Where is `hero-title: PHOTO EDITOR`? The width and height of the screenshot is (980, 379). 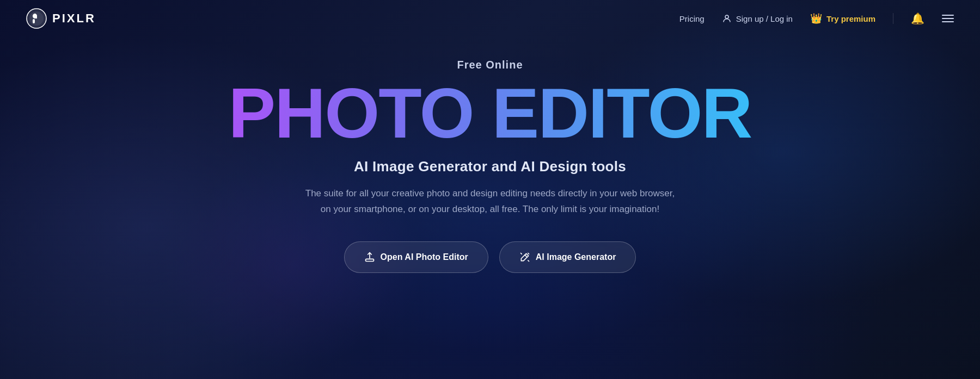 hero-title: PHOTO EDITOR is located at coordinates (490, 113).